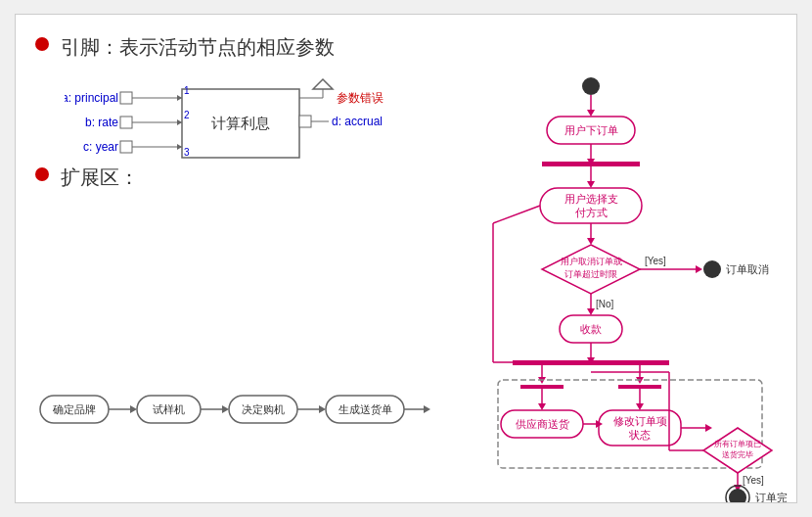 This screenshot has height=517, width=812. I want to click on bullet1, so click(42, 44).